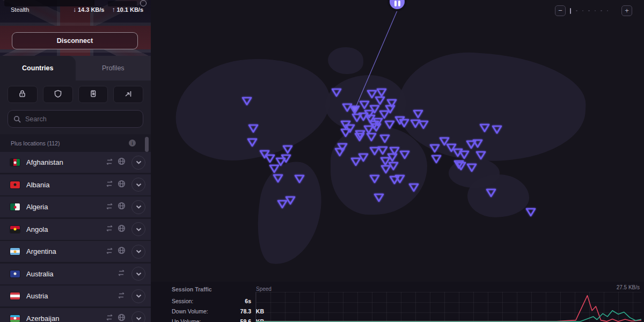  Describe the element at coordinates (114, 68) in the screenshot. I see `tab-profiles: Profiles` at that location.